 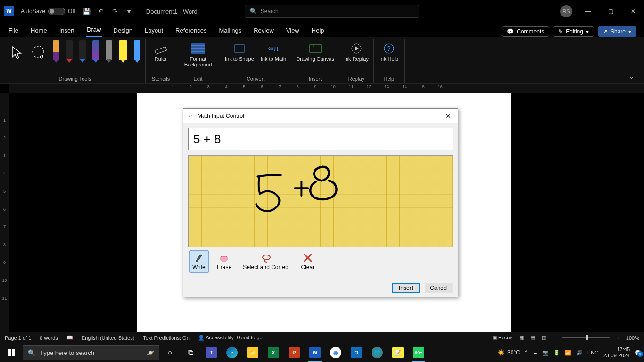 I want to click on accessibility-status: 👤 Accessibility: Good to go, so click(x=230, y=337).